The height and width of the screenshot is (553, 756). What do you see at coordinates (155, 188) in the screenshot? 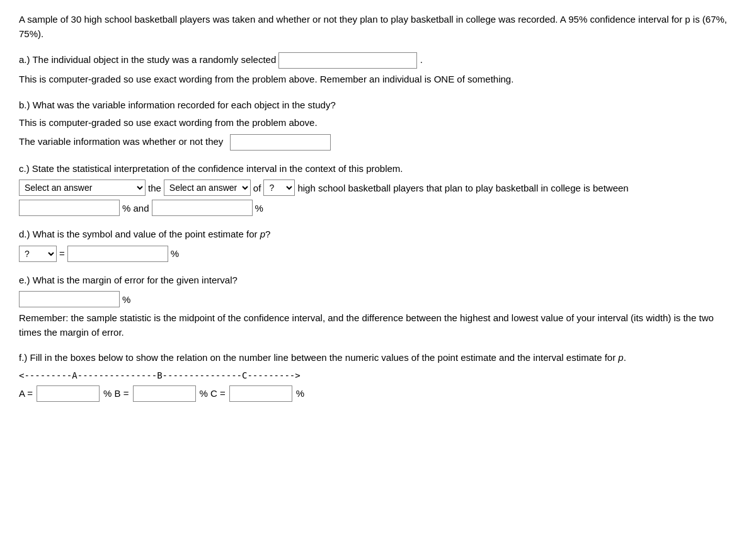
I see `the-text: the` at bounding box center [155, 188].